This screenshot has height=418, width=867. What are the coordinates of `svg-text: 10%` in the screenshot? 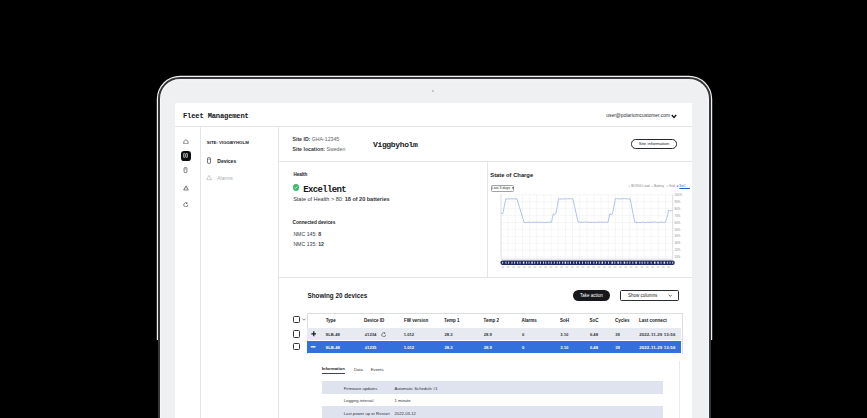 It's located at (678, 258).